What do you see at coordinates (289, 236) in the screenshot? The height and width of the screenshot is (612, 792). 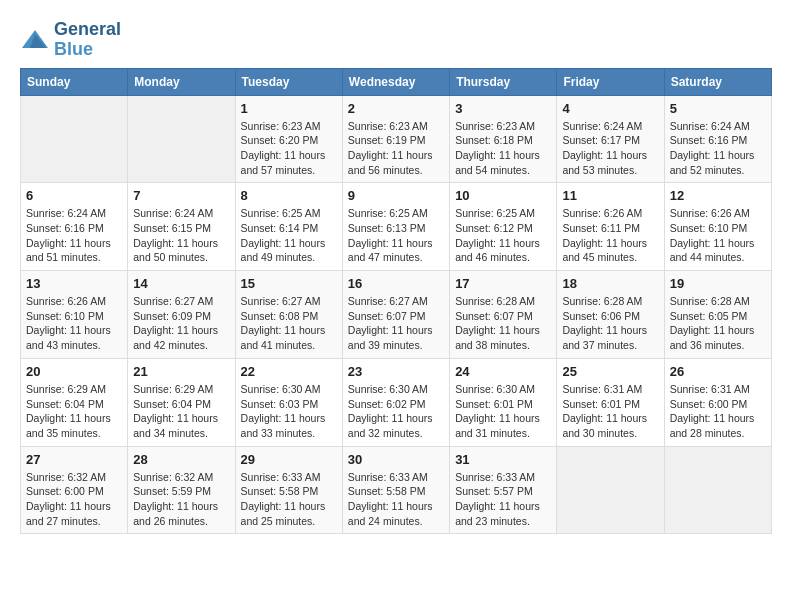 I see `day-info: Sunrise: 6:25 AM Sunset: 6:14 PM Dayligh…` at bounding box center [289, 236].